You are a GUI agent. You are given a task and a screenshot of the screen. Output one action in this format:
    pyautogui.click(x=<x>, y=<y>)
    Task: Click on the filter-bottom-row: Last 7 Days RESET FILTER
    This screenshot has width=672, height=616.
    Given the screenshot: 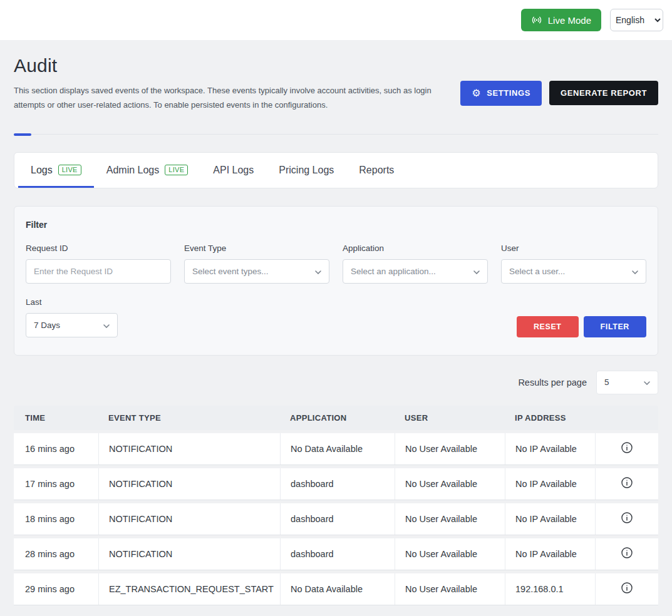 What is the action you would take?
    pyautogui.click(x=336, y=317)
    